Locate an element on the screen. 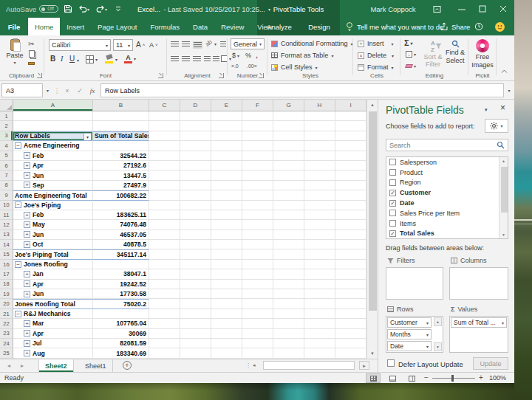 Image resolution: width=532 pixels, height=400 pixels. cell-G8 is located at coordinates (289, 186).